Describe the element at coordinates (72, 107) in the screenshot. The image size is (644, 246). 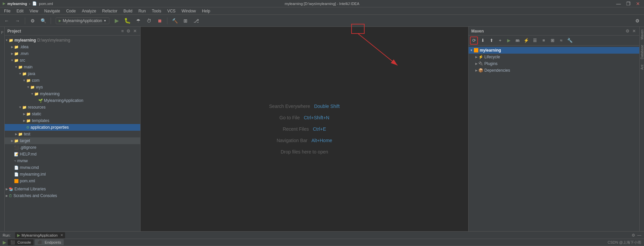
I see `tree-item-resources: ▼ 📁 resources` at that location.